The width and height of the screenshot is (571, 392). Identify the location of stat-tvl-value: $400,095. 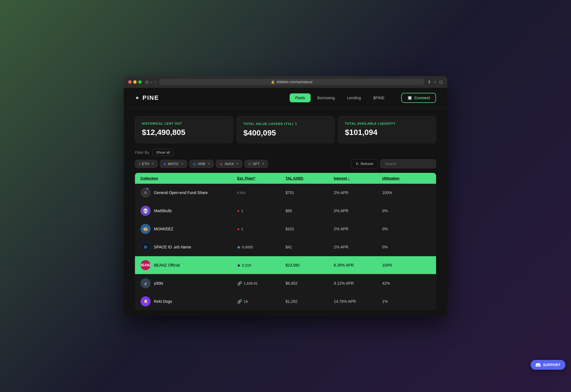
(286, 133).